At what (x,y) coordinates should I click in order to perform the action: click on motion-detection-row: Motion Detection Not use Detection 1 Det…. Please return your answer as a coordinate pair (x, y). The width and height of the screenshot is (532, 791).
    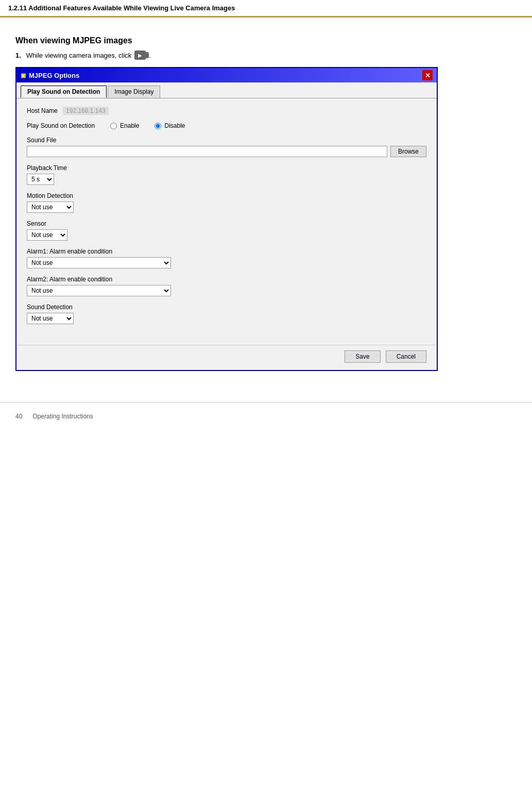
    Looking at the image, I should click on (227, 203).